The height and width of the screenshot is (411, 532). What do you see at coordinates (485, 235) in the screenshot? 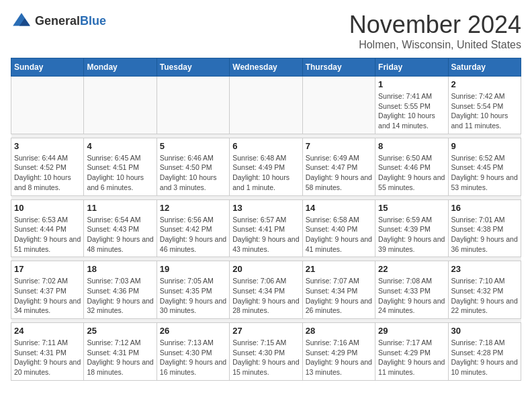
I see `day-info: Sunrise: 7:01 AM Sunset: 4:38 PM Dayligh…` at bounding box center [485, 235].